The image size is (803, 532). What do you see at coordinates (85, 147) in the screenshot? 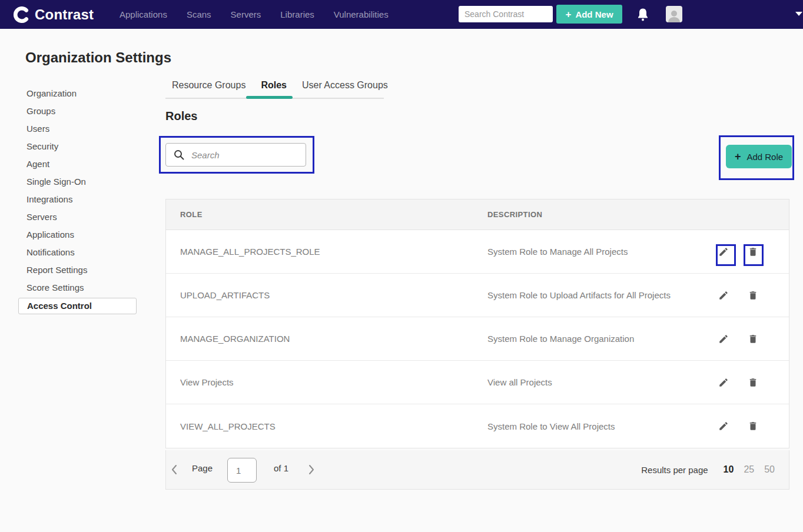
I see `sidebar-item-security: Security` at bounding box center [85, 147].